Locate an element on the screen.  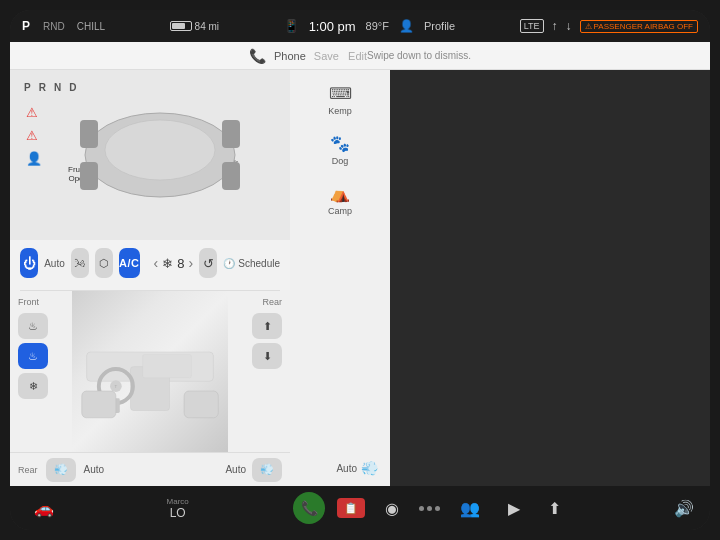
rear-label-right: Rear is located at coordinates (272, 302).